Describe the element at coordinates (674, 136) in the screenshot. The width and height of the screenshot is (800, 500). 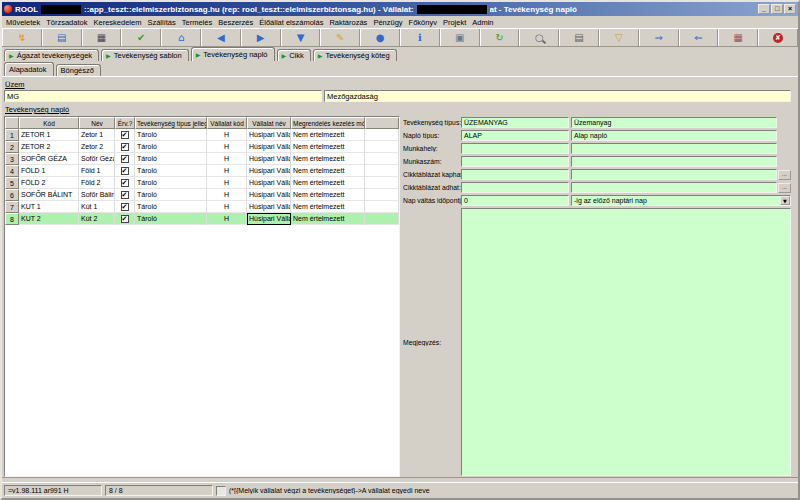
I see `field-value2-input: Alap napló` at that location.